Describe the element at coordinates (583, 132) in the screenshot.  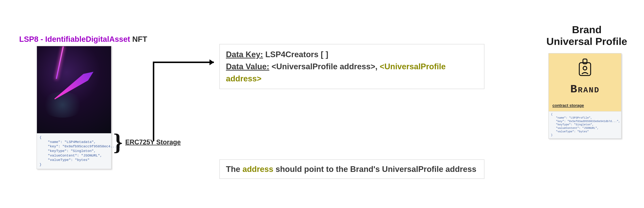
I see `brand-json-valuetype: bytes` at that location.